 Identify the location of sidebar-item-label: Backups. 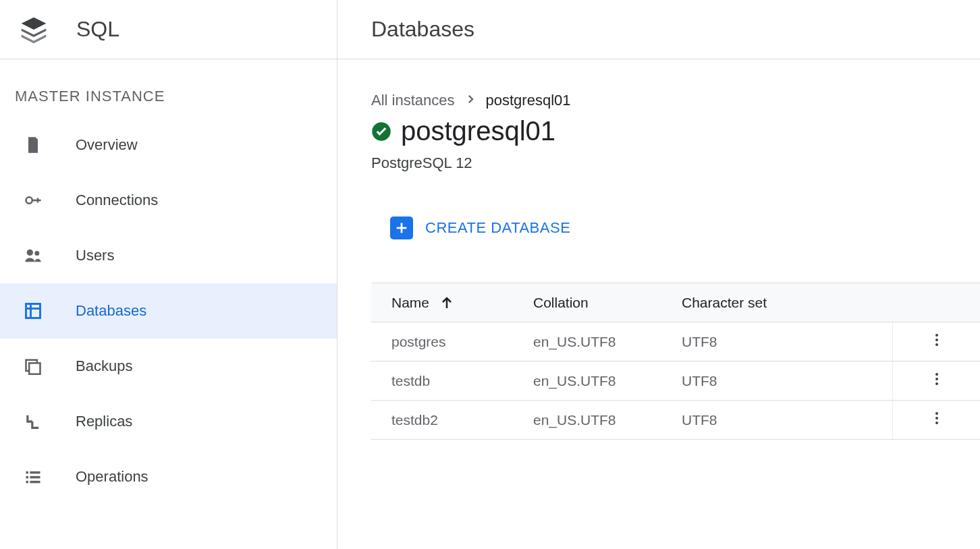
(104, 366).